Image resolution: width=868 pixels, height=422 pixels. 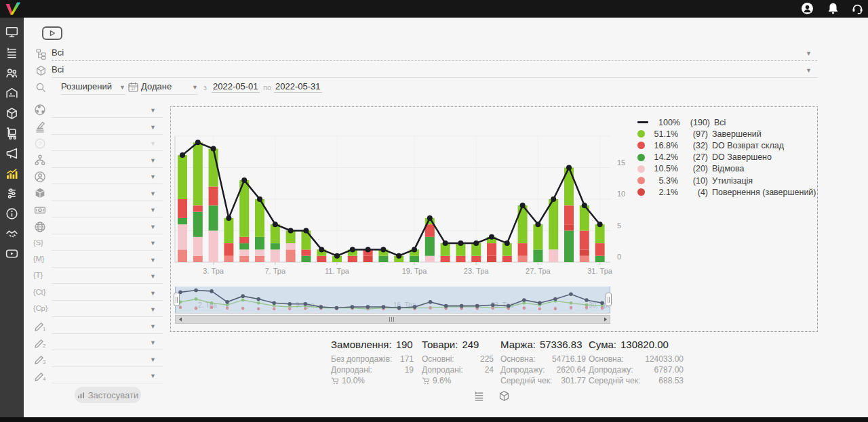 I want to click on stat-row: Допродажу:2620.64, so click(x=543, y=370).